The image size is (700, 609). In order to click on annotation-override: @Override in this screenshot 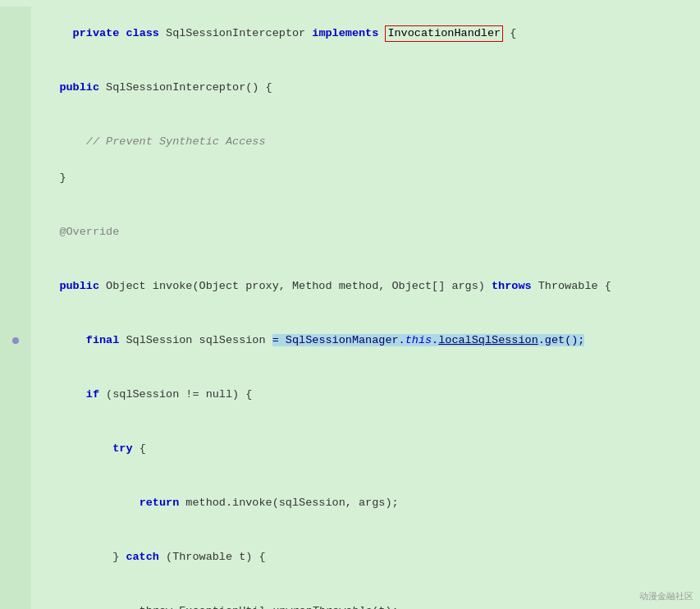, I will do `click(89, 231)`.